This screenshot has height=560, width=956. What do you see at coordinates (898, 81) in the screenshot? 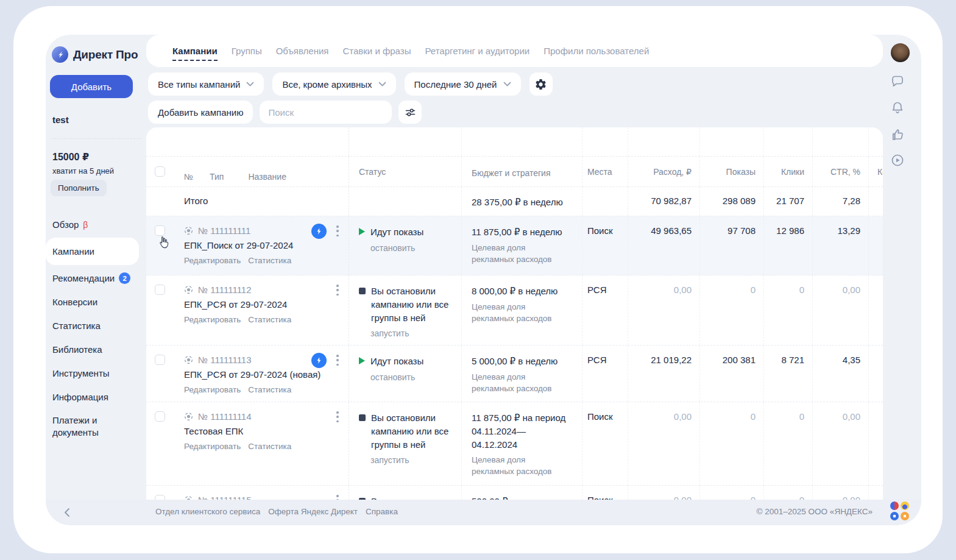
I see `chat-icon` at bounding box center [898, 81].